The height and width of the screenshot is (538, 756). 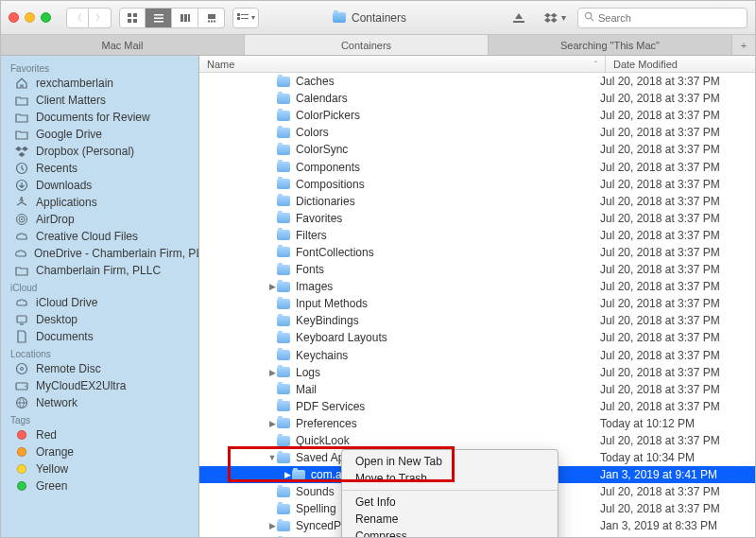 What do you see at coordinates (159, 18) in the screenshot?
I see `list-view-button` at bounding box center [159, 18].